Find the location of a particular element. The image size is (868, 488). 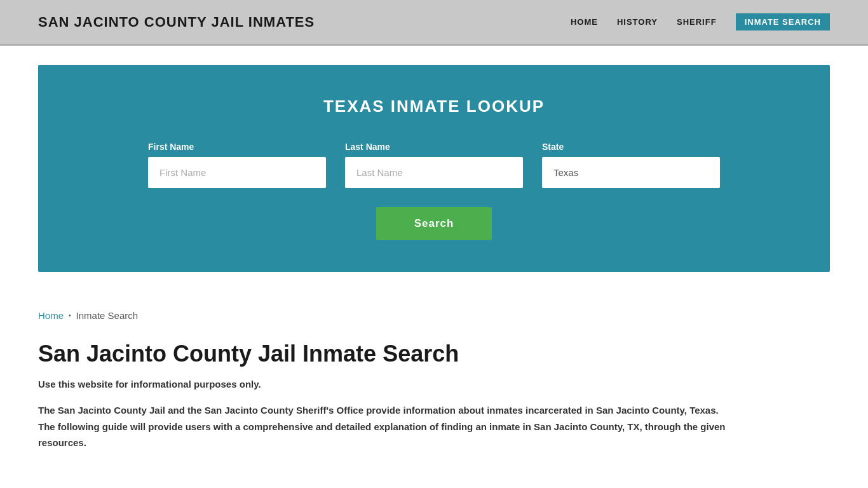

breadcrumb-current-page: Inmate Search is located at coordinates (107, 315).